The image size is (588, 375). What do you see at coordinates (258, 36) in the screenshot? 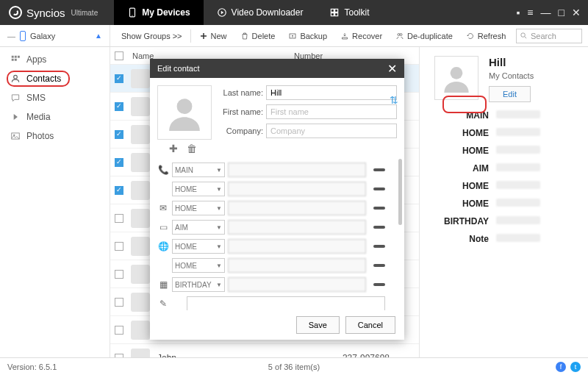
I see `delete-button: Delete` at bounding box center [258, 36].